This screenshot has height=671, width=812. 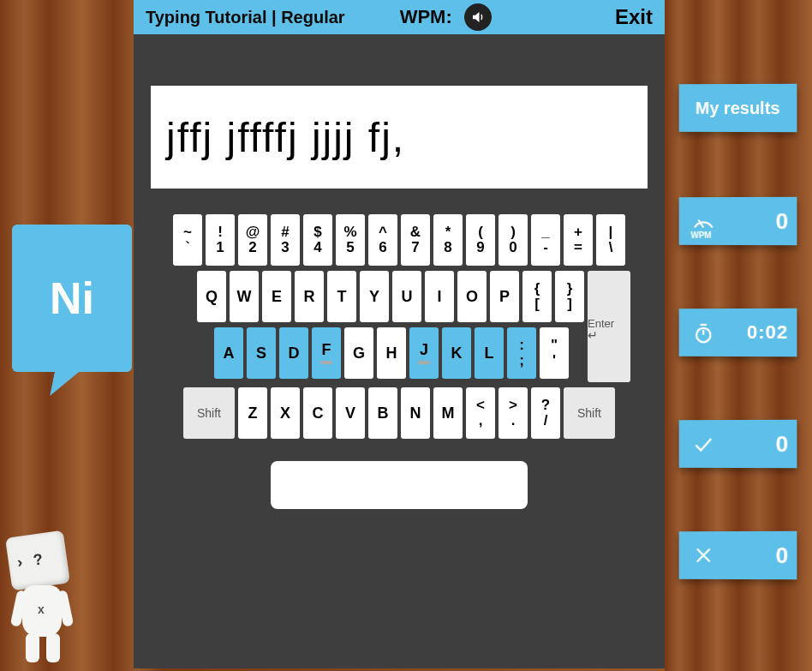 What do you see at coordinates (634, 17) in the screenshot?
I see `exit-button: Exit` at bounding box center [634, 17].